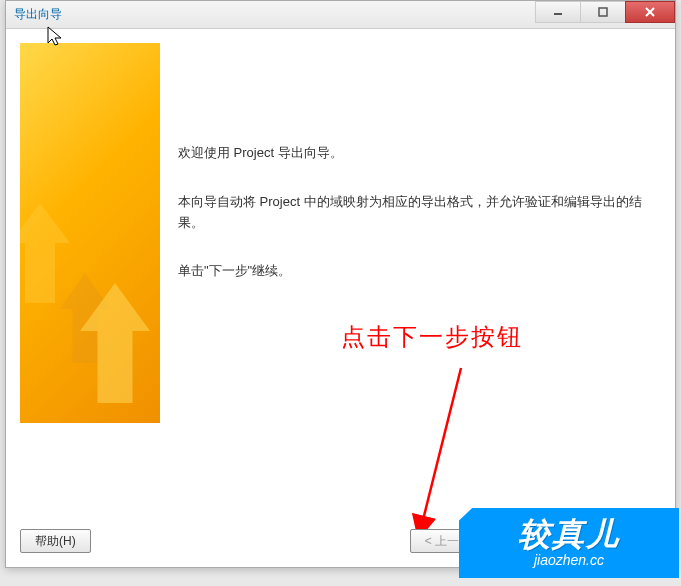 This screenshot has height=586, width=681. I want to click on maximize-button, so click(603, 12).